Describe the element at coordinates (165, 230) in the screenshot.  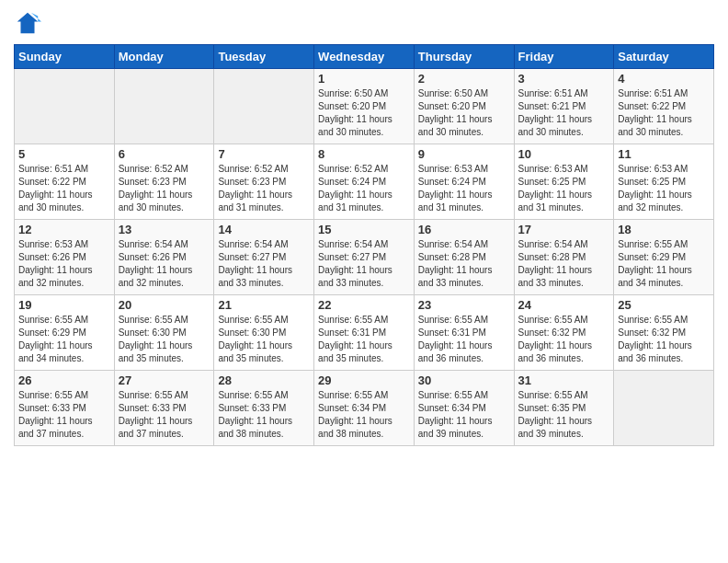
I see `day-number: 13` at that location.